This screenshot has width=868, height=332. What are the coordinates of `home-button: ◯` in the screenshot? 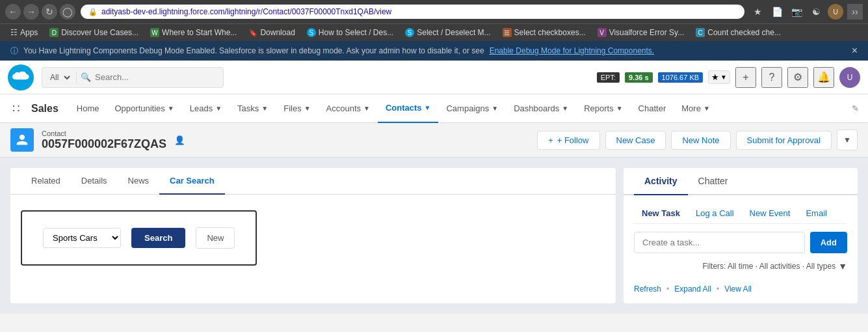 It's located at (68, 12).